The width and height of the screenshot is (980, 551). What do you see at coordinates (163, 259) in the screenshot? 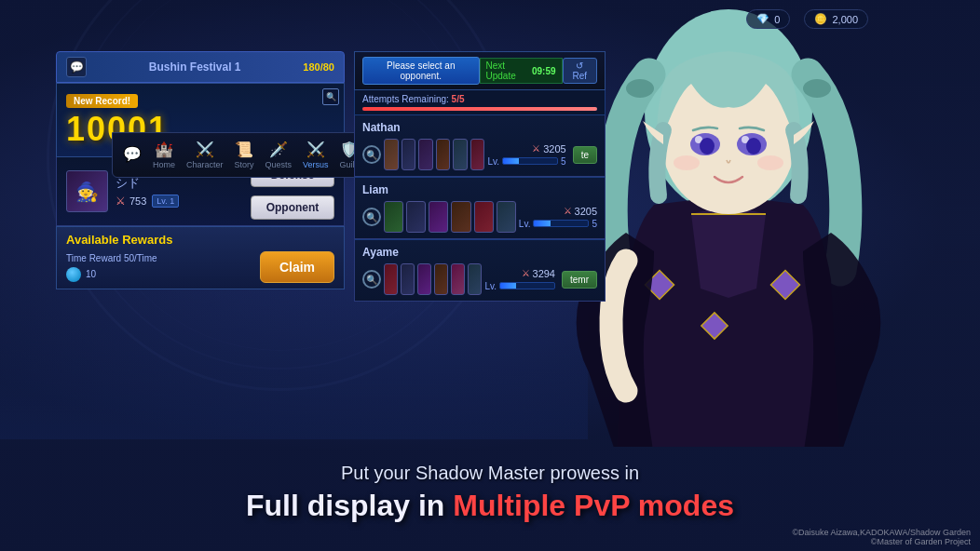
I see `reward-label: Time Reward 50/Time` at bounding box center [163, 259].